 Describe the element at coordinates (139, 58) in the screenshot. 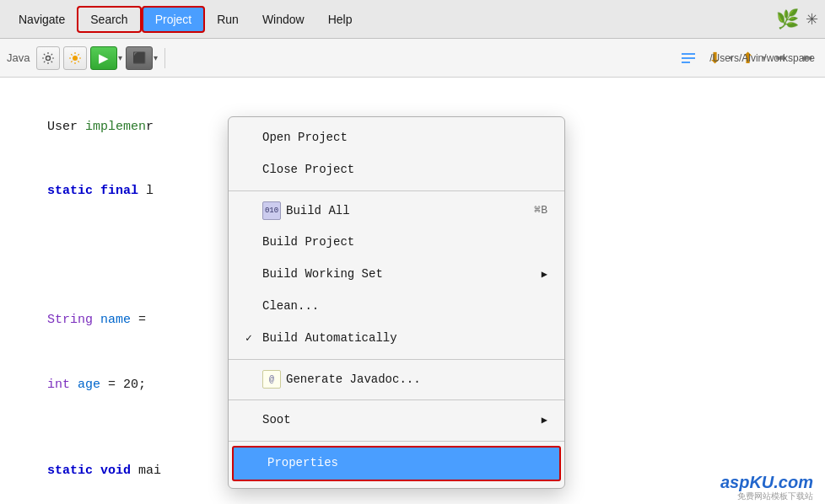

I see `toolbar-stop-btn: ⬛` at that location.